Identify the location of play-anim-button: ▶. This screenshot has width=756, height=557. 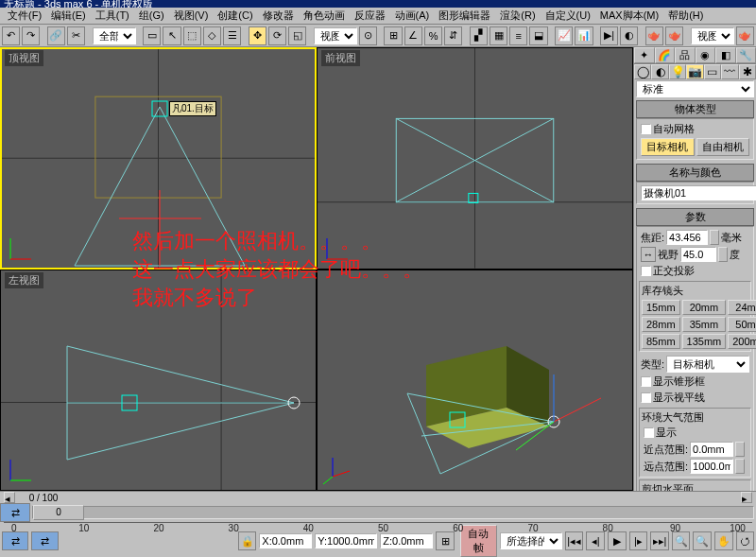
(617, 541).